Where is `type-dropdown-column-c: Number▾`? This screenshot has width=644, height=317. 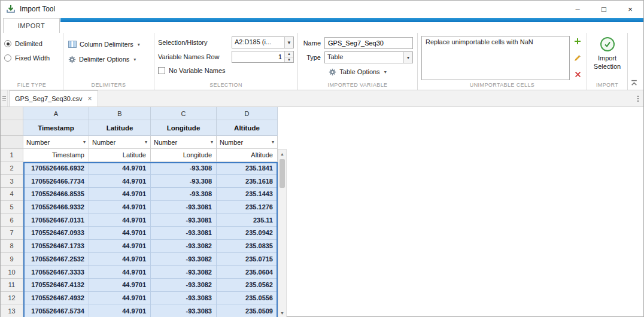 type-dropdown-column-c: Number▾ is located at coordinates (184, 142).